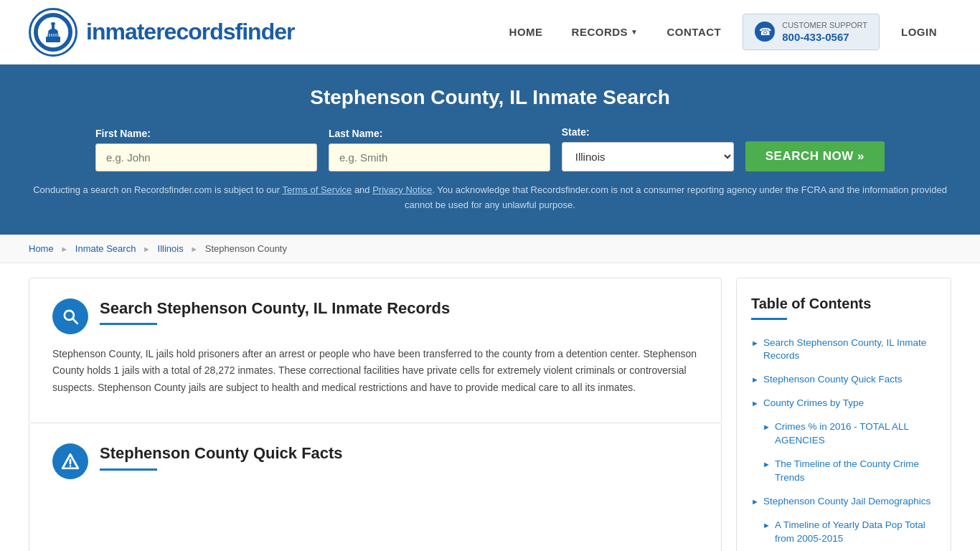 The height and width of the screenshot is (551, 980). Describe the element at coordinates (439, 158) in the screenshot. I see `last-name-input` at that location.